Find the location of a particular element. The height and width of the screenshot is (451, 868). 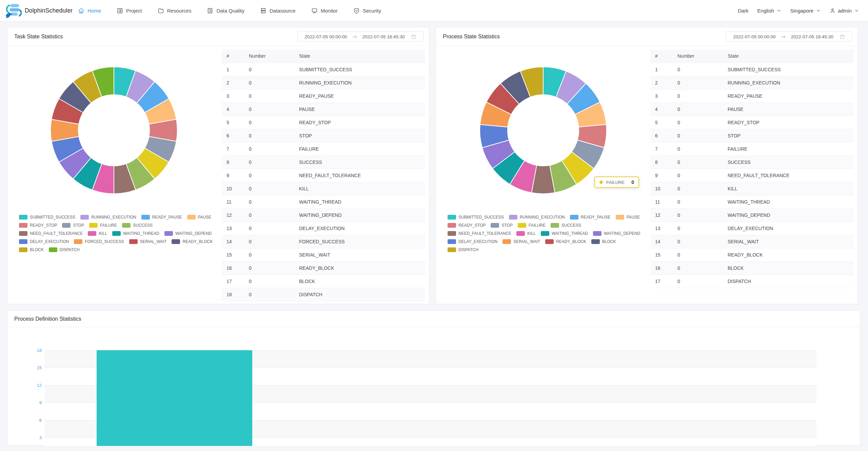

brand: DolphinScheduler is located at coordinates (40, 11).